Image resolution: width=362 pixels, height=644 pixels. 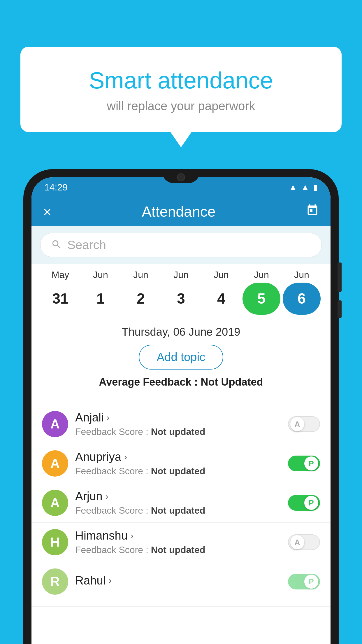 What do you see at coordinates (297, 424) in the screenshot?
I see `toggle-knob-anjali: A` at bounding box center [297, 424].